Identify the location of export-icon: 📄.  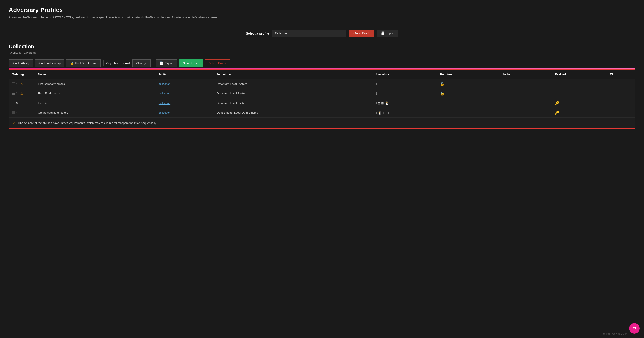
(162, 63).